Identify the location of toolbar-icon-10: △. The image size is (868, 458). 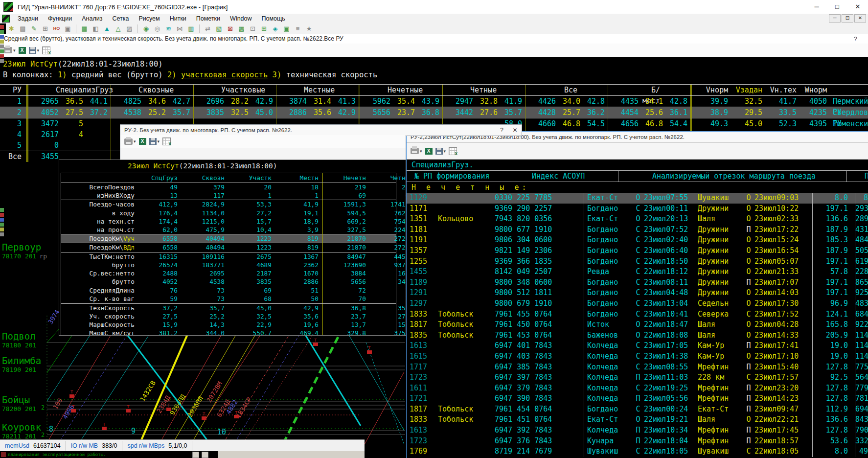
(118, 28).